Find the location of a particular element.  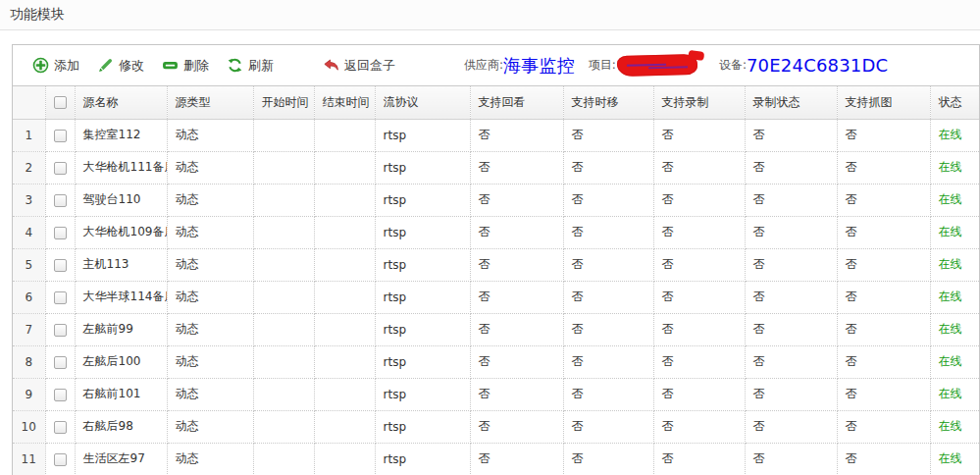

cell-source-name: 右舷前101 is located at coordinates (121, 395).